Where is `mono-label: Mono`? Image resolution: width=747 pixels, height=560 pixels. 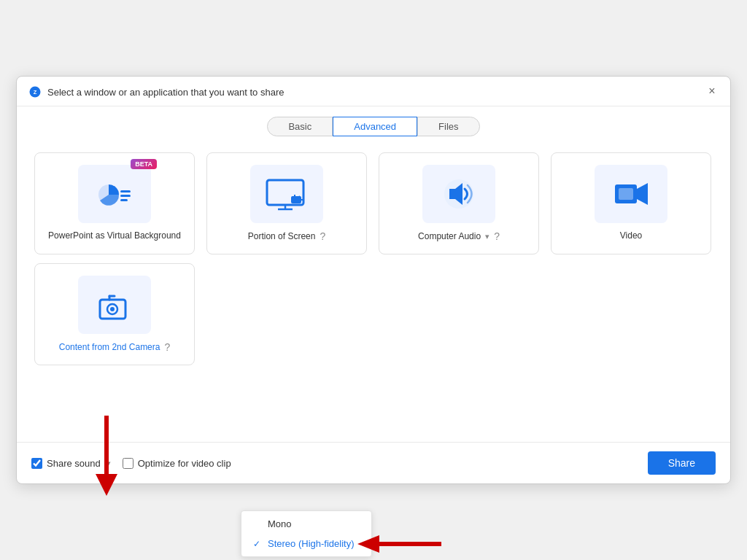
mono-label: Mono is located at coordinates (280, 524).